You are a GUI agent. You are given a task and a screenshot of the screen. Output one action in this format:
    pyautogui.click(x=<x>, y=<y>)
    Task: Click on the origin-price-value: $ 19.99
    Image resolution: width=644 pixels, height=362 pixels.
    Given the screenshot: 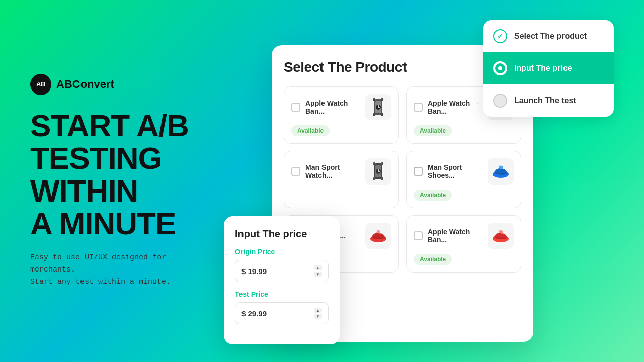 What is the action you would take?
    pyautogui.click(x=276, y=272)
    